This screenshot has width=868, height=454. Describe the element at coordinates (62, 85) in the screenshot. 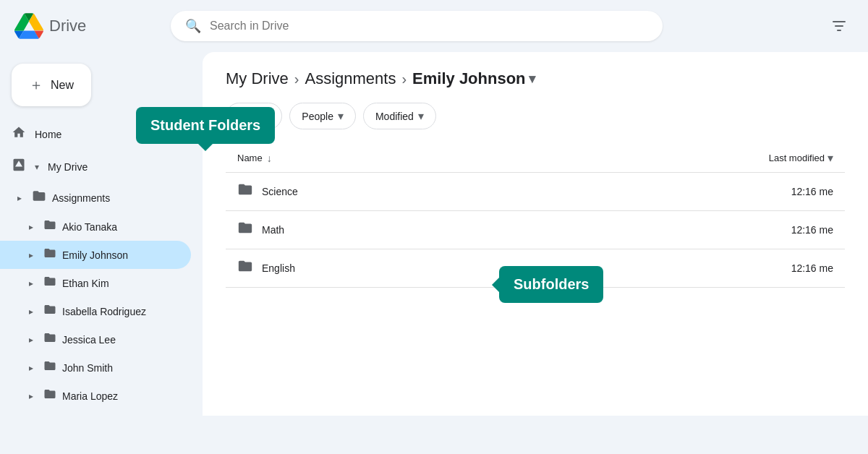

I see `new-button-label: New` at that location.